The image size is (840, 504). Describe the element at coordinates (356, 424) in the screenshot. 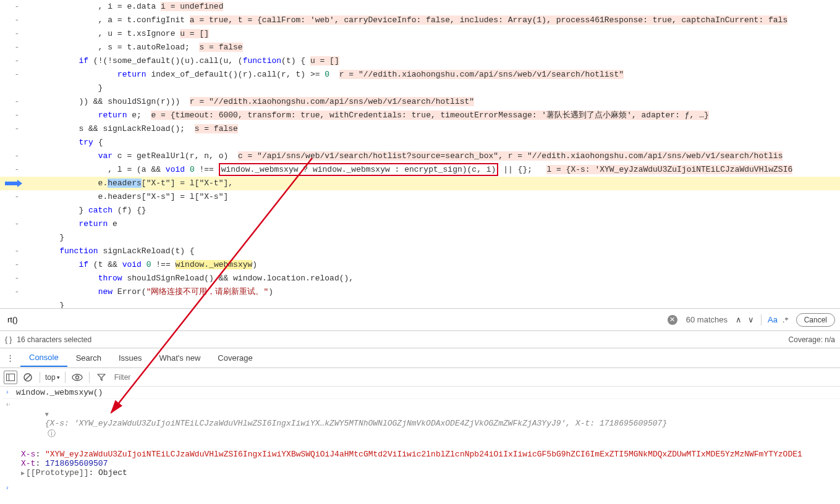

I see `object-preview: {X-s: 'XYW_eyJzaWduU3ZuIjoiNTEiLCJzaWduV…` at that location.